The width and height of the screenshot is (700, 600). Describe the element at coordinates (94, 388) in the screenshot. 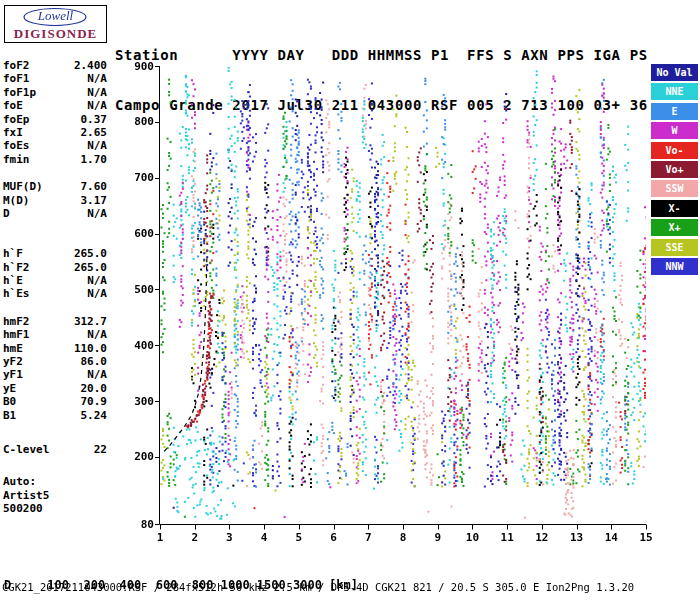

I see `parameter-value: 20.0` at that location.